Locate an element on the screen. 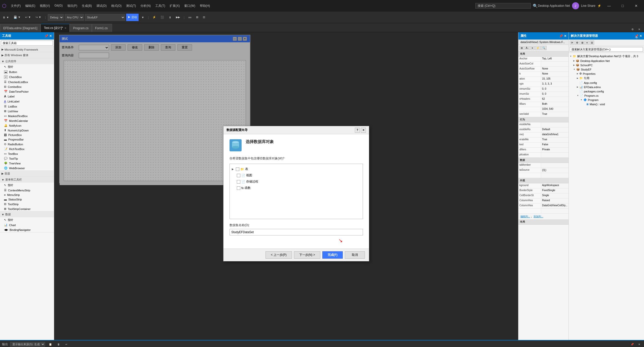 Image resolution: width=644 pixels, height=347 pixels. toolbox-item-pointer2: ↖指针 is located at coordinates (27, 185).